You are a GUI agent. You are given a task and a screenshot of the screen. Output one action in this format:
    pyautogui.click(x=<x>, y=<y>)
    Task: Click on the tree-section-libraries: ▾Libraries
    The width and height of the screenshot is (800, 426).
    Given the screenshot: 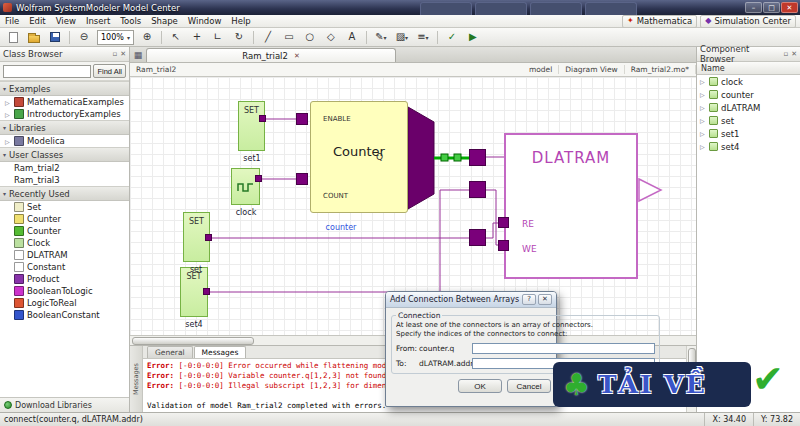 What is the action you would take?
    pyautogui.click(x=64, y=128)
    